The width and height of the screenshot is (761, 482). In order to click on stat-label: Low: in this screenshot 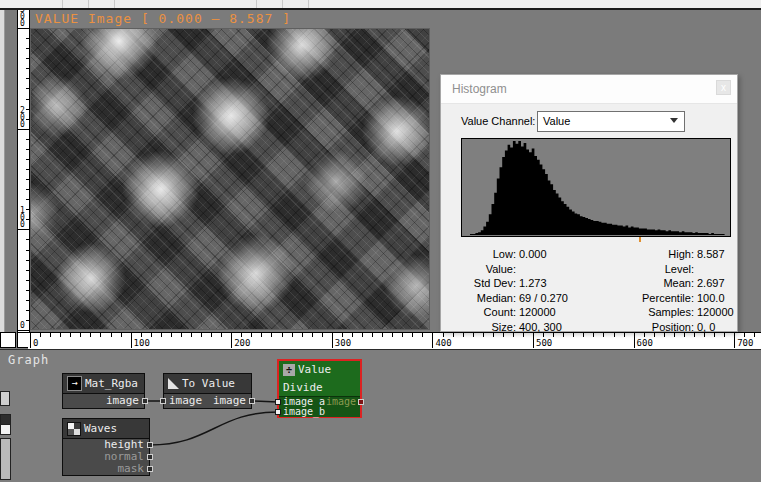, I will do `click(487, 254)`.